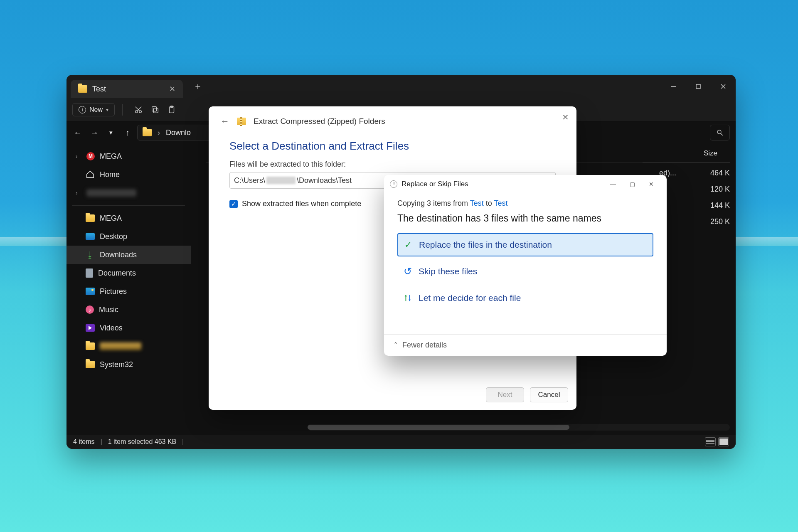  What do you see at coordinates (111, 328) in the screenshot?
I see `sidebar-item-label: Videos` at bounding box center [111, 328].